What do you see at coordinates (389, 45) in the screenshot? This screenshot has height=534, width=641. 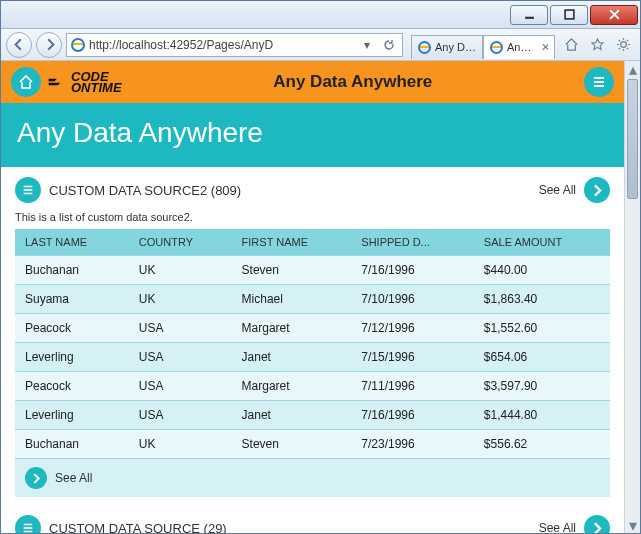 I see `refresh-icon` at bounding box center [389, 45].